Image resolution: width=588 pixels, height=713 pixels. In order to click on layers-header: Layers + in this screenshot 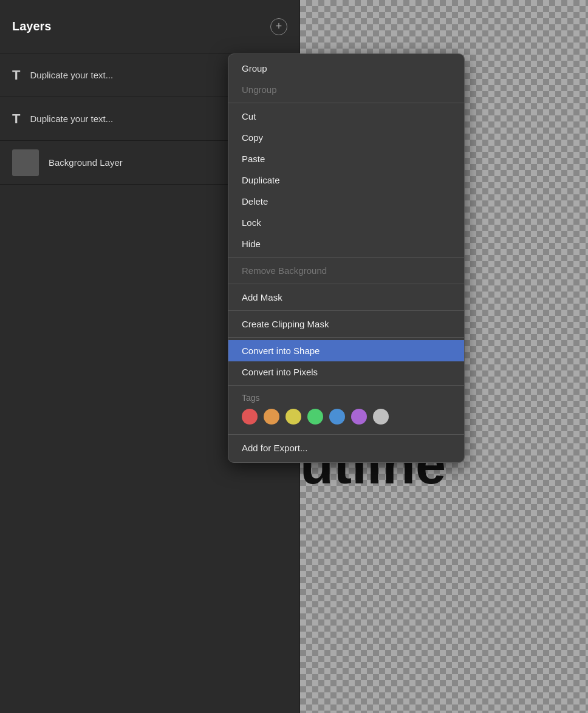, I will do `click(149, 27)`.